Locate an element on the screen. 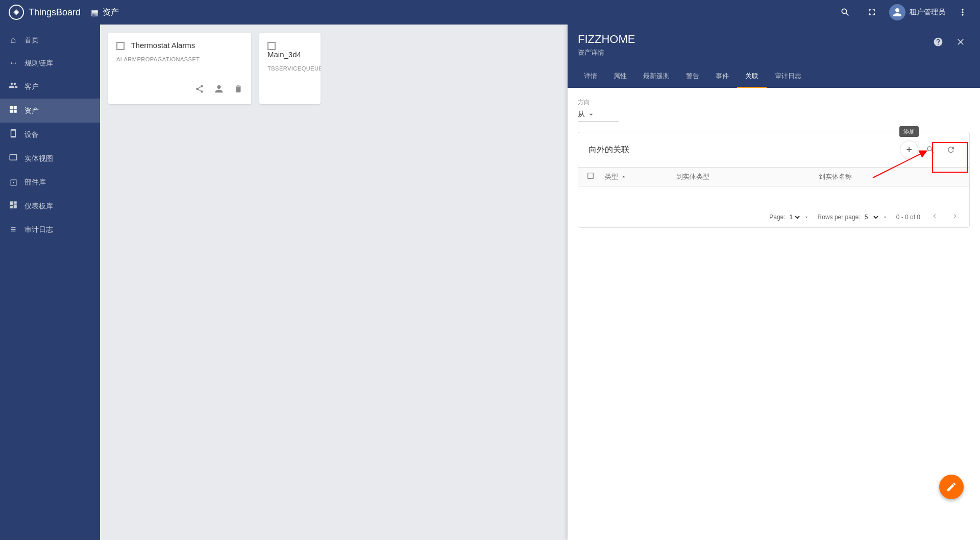  card-title: Thermostat Alarms is located at coordinates (163, 45).